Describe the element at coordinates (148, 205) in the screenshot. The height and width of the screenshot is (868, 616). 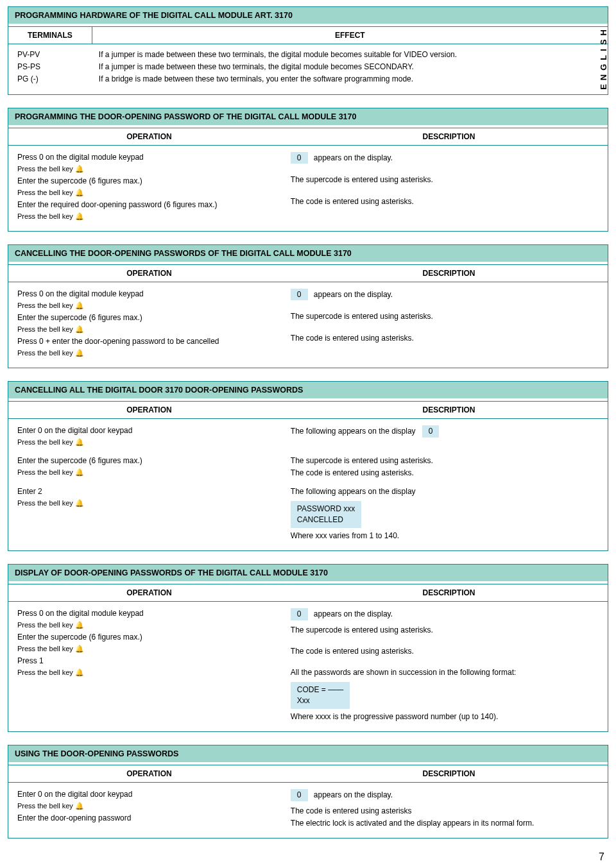
I see `operation-step: Enter the required door-opening password…` at that location.